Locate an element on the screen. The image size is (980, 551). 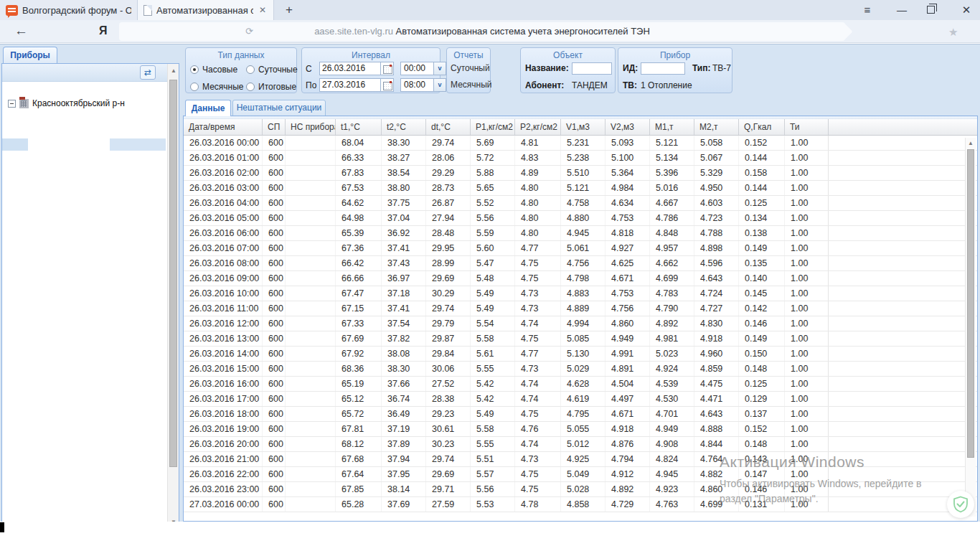
column-header: t1,°C is located at coordinates (359, 127).